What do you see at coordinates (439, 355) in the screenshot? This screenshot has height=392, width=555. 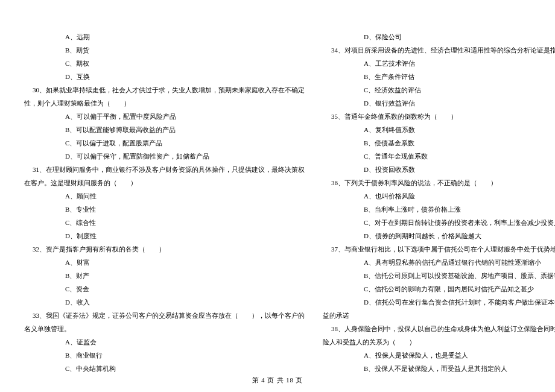 I see `q38-option-a: A、投保人是被保险人，也是受益人` at bounding box center [439, 355].